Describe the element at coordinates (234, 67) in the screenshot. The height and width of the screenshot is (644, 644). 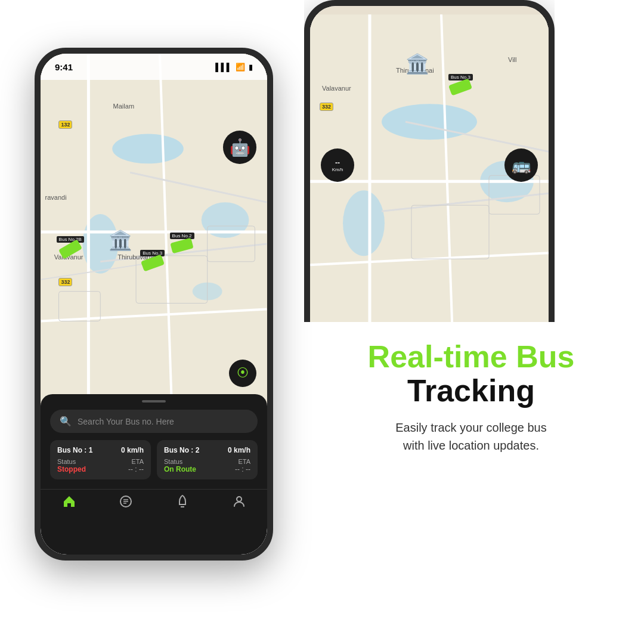
I see `status-icons: ▌▌▌ 📶 ▮` at that location.